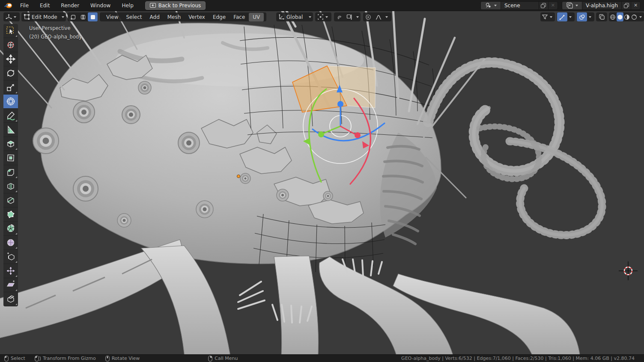  What do you see at coordinates (83, 17) in the screenshot?
I see `edge-select-icon` at bounding box center [83, 17].